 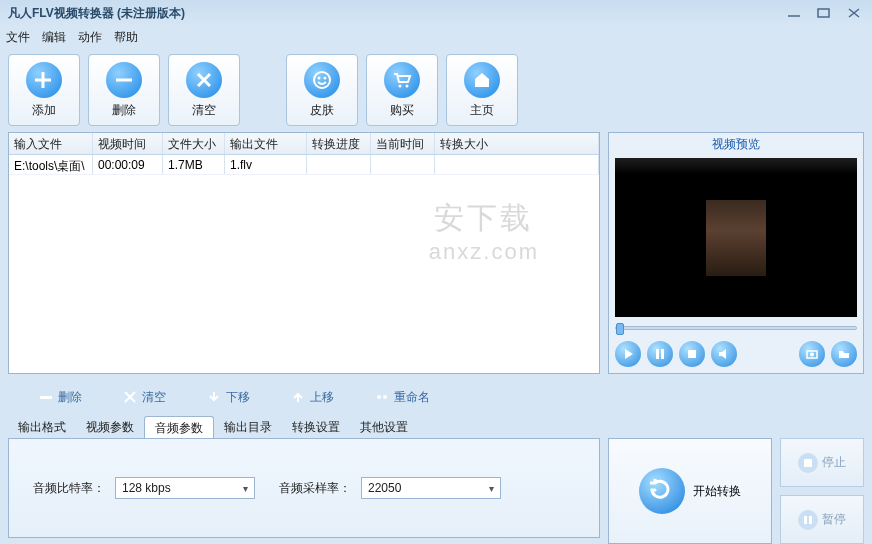 What do you see at coordinates (18, 38) in the screenshot?
I see `menu-file: 文件` at bounding box center [18, 38].